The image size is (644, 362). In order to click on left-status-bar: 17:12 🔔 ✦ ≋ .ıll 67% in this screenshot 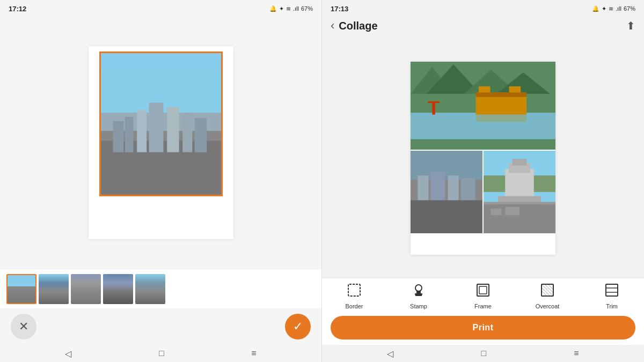, I will do `click(161, 8)`.